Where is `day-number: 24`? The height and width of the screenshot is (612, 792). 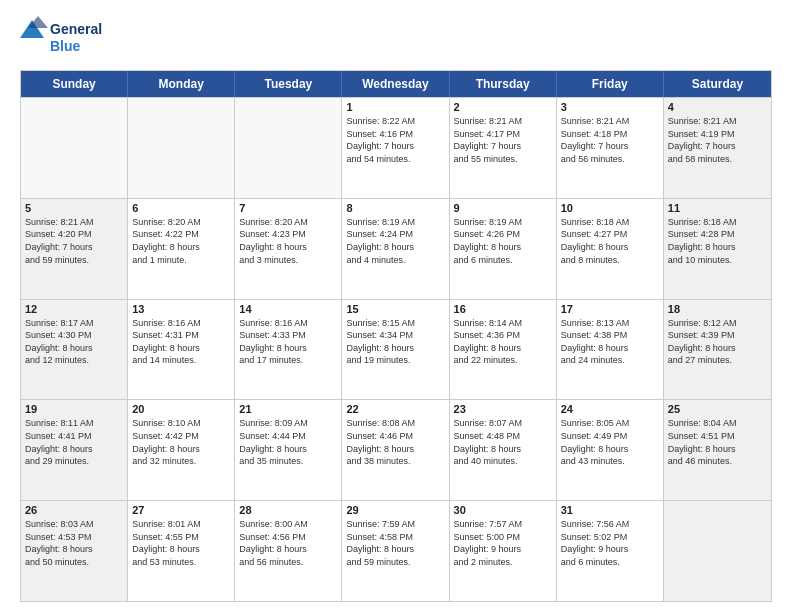
day-number: 24 is located at coordinates (610, 409).